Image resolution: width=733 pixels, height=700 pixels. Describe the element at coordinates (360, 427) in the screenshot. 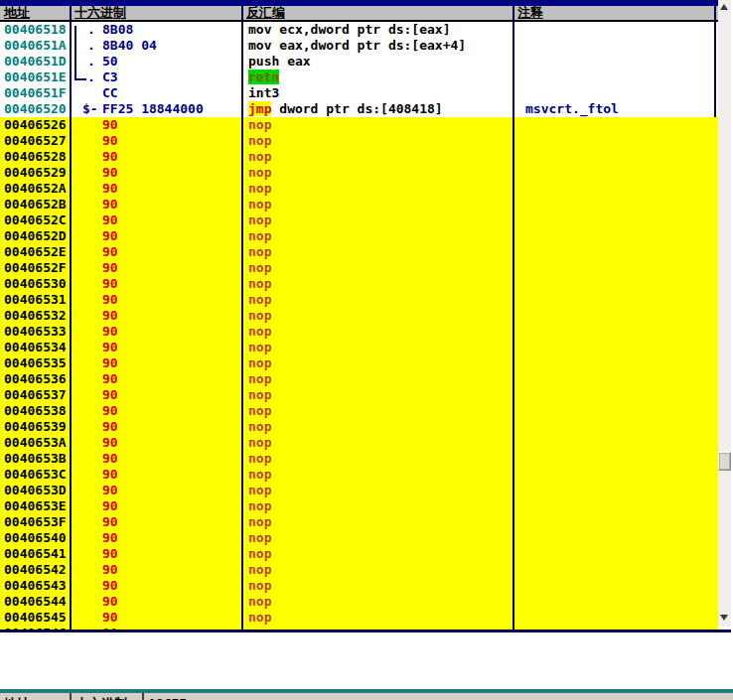

I see `disasm-row: 0040653990nop` at that location.